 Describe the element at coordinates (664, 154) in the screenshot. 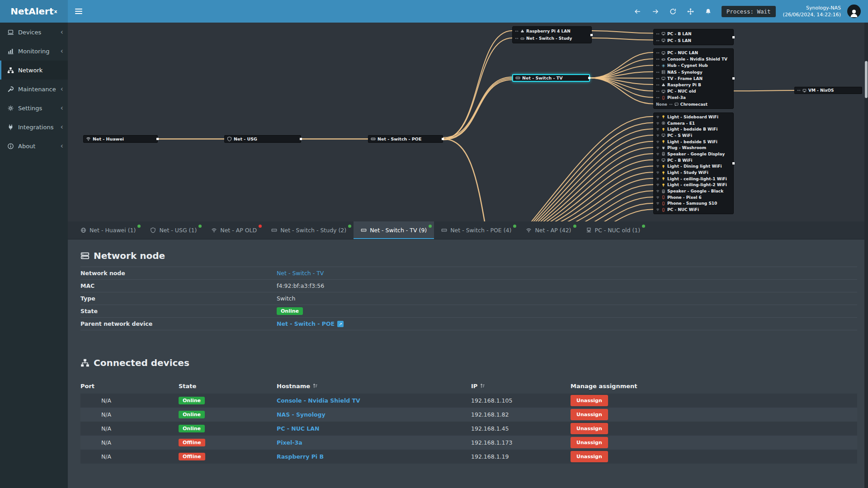

I see `speaker-icon` at that location.